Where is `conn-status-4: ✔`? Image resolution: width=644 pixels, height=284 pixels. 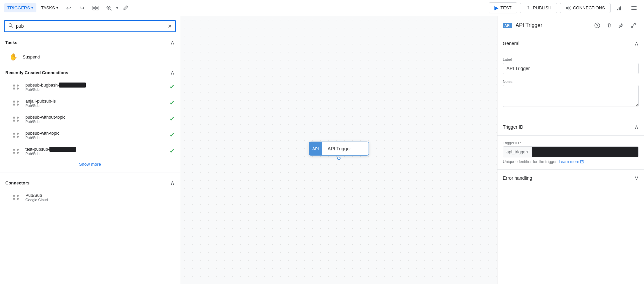
conn-status-4: ✔ is located at coordinates (172, 151).